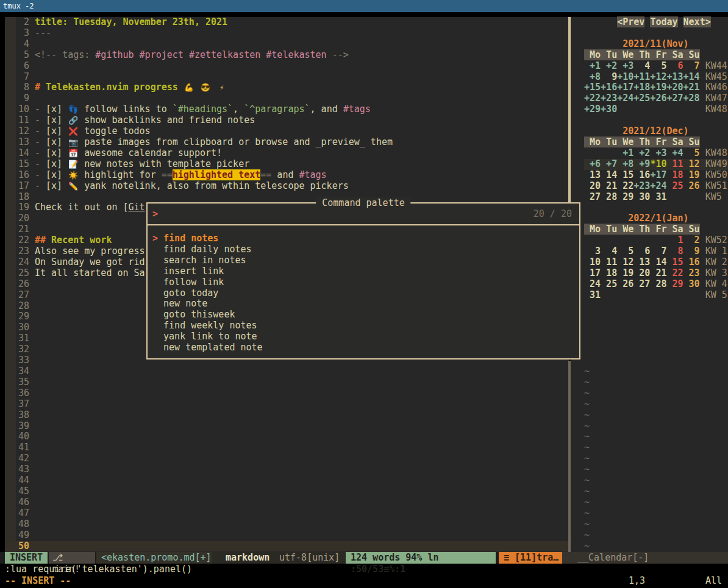 The width and height of the screenshot is (728, 588). I want to click on palette-item: follow link, so click(363, 283).